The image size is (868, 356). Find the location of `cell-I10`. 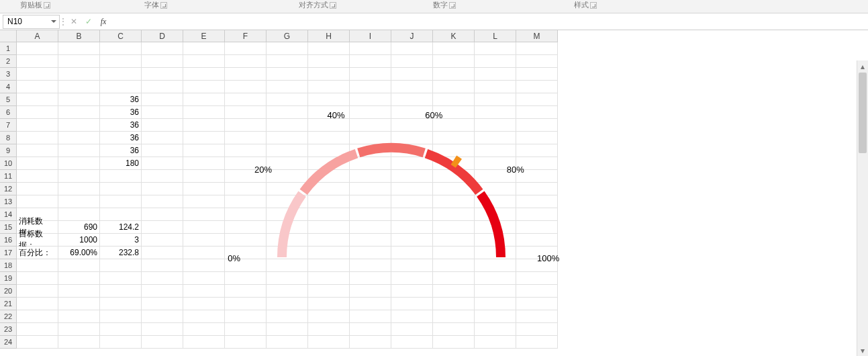

cell-I10 is located at coordinates (371, 164).